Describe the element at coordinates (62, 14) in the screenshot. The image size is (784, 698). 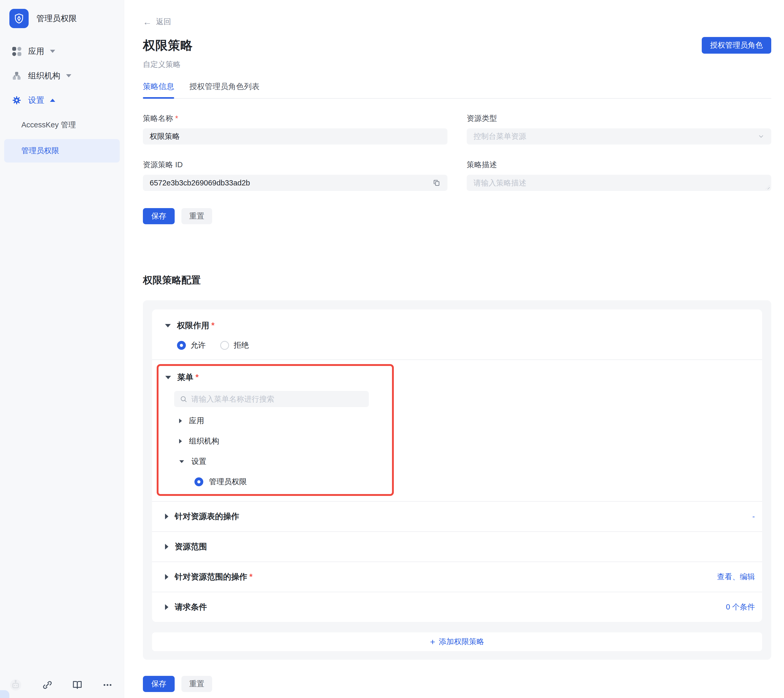
I see `app-logo-row: 管理员权限` at that location.